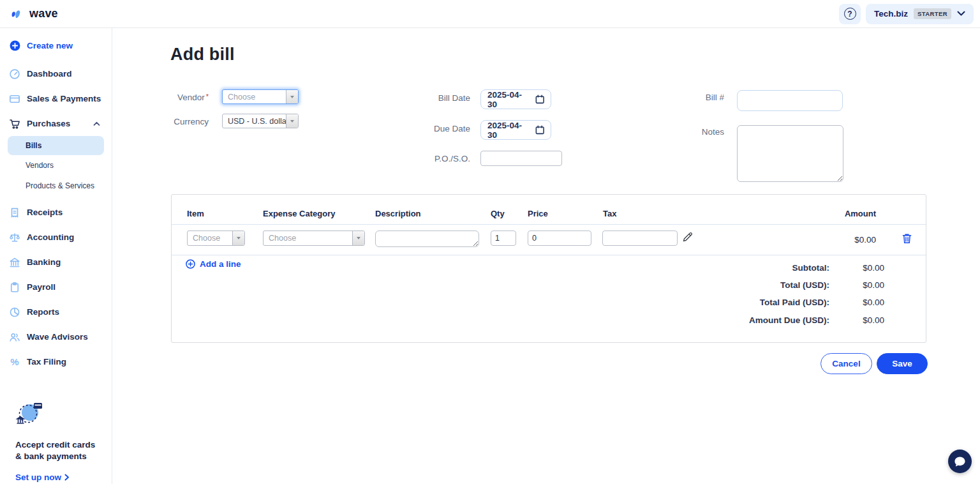  I want to click on set-up-now-link: Set up now, so click(57, 478).